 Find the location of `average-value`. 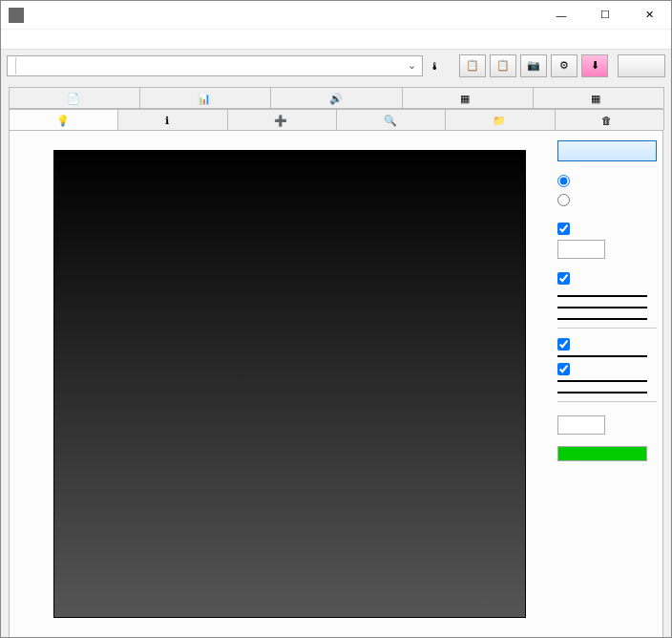

average-value is located at coordinates (602, 319).